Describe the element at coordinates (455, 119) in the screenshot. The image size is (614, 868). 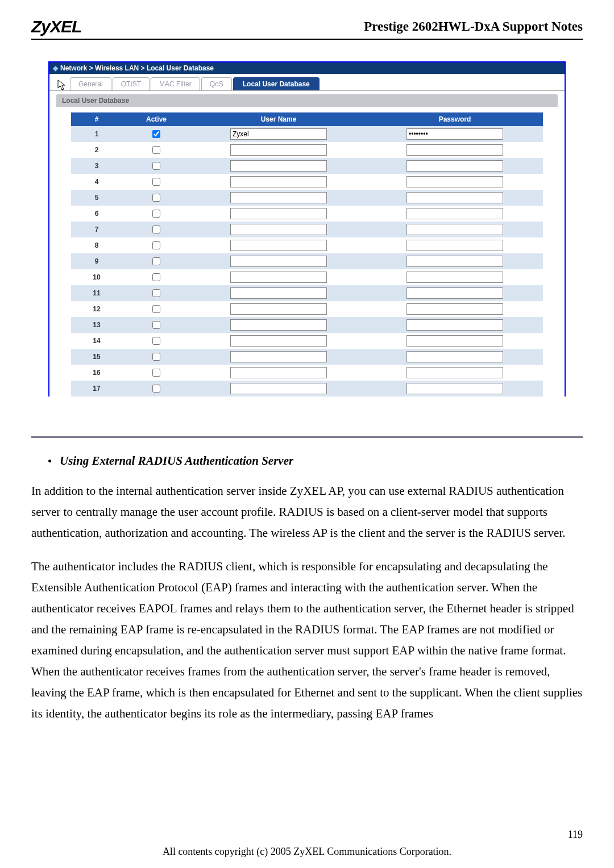
I see `column-header-password: Password` at that location.